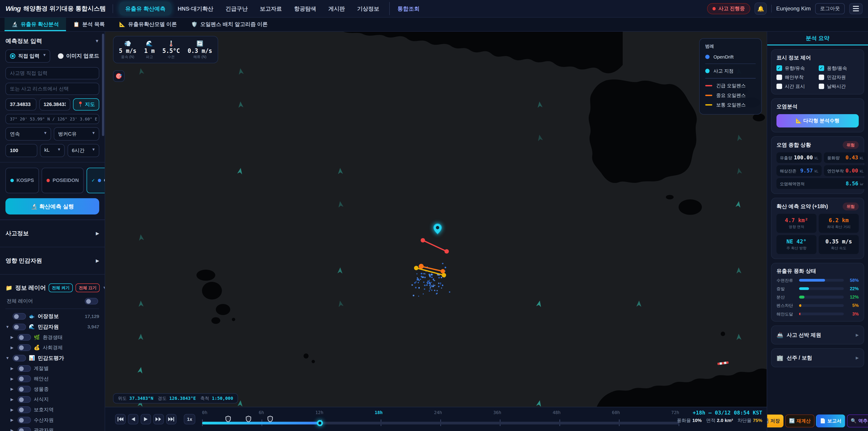 The width and height of the screenshot is (868, 431). Describe the element at coordinates (145, 8) in the screenshot. I see `nav-menu-item: 유출유 확산예측` at that location.